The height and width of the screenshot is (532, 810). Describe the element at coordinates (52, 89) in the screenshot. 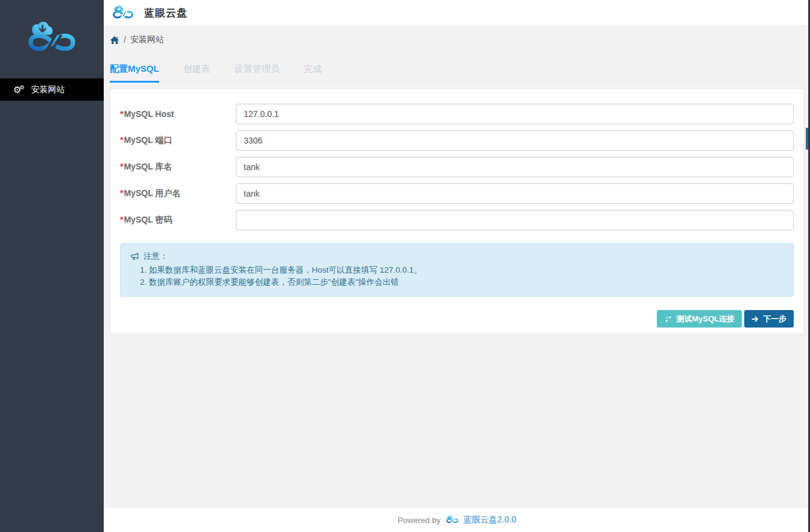

I see `sidebar-item-install-site: ⚙⚙ 安装网站` at that location.